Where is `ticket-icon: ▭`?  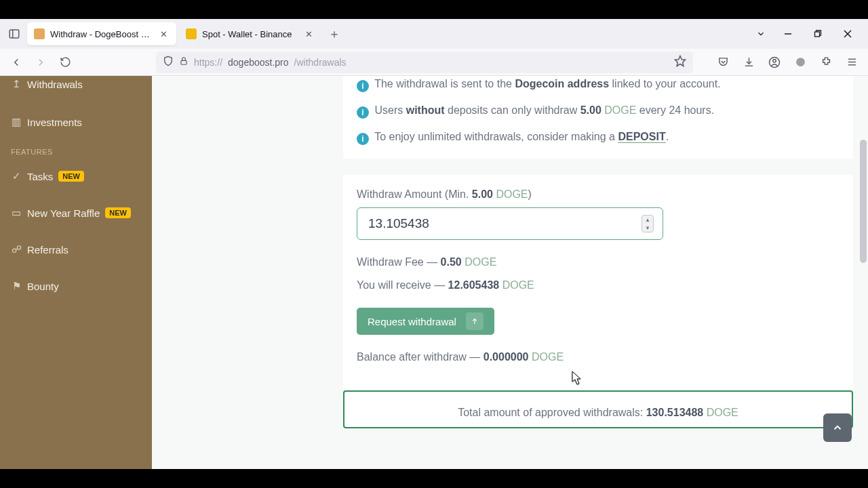 ticket-icon: ▭ is located at coordinates (16, 213).